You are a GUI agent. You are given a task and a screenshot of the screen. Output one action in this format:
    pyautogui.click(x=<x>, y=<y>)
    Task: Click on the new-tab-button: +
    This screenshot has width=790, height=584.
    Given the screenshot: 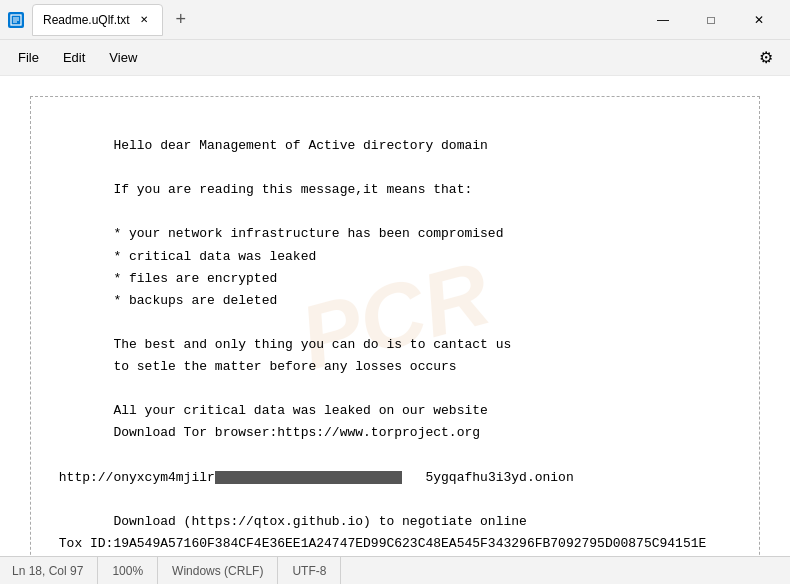 What is the action you would take?
    pyautogui.click(x=181, y=20)
    